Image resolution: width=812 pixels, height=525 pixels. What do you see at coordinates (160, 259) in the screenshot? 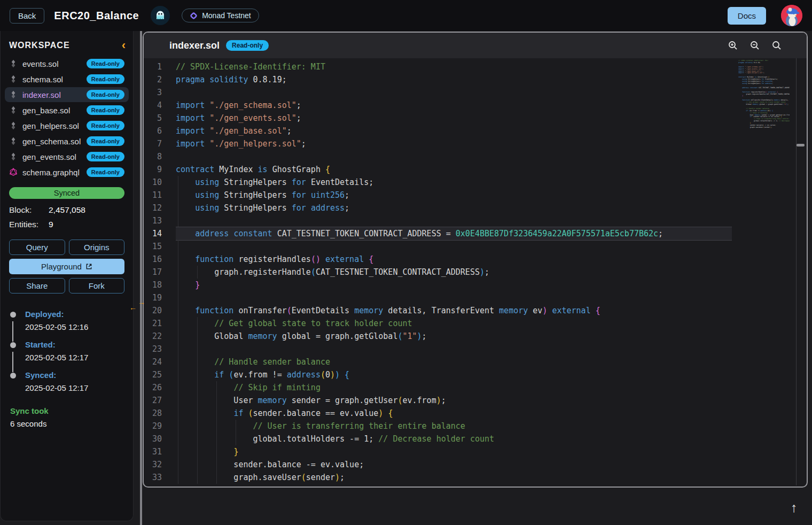
I see `line-number: 16` at bounding box center [160, 259].